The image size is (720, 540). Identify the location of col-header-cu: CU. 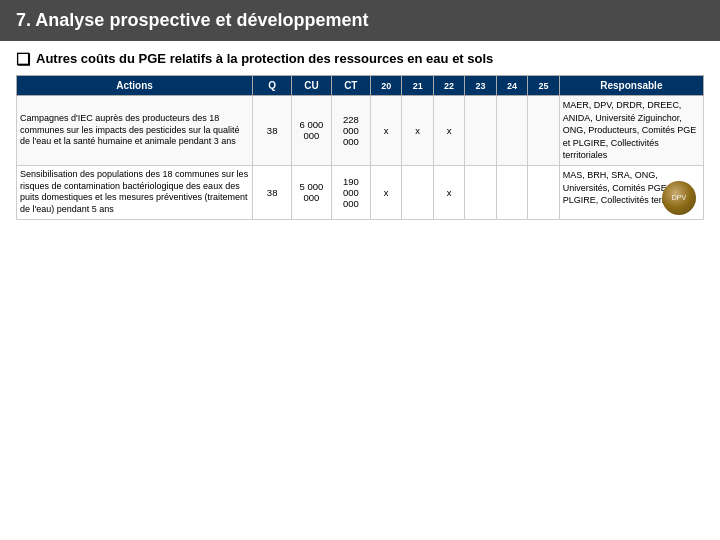
(312, 86).